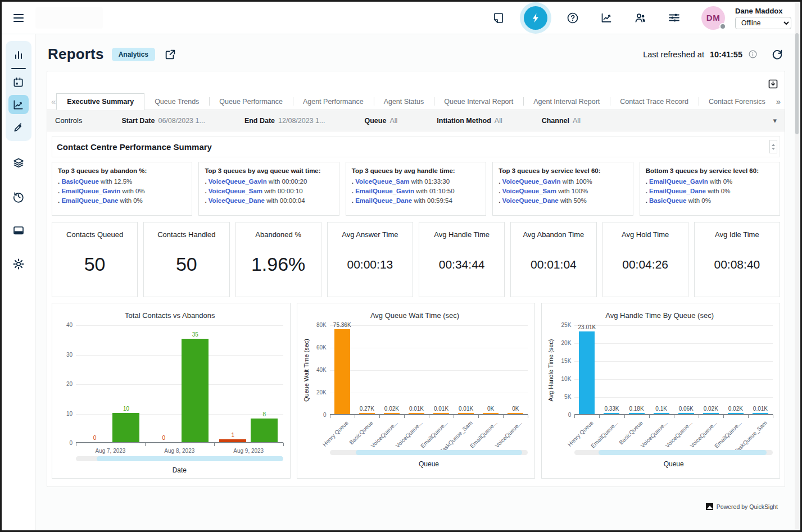  Describe the element at coordinates (416, 189) in the screenshot. I see `insights-row: Top 3 queues by abandon %: BasicQueue wi…` at that location.